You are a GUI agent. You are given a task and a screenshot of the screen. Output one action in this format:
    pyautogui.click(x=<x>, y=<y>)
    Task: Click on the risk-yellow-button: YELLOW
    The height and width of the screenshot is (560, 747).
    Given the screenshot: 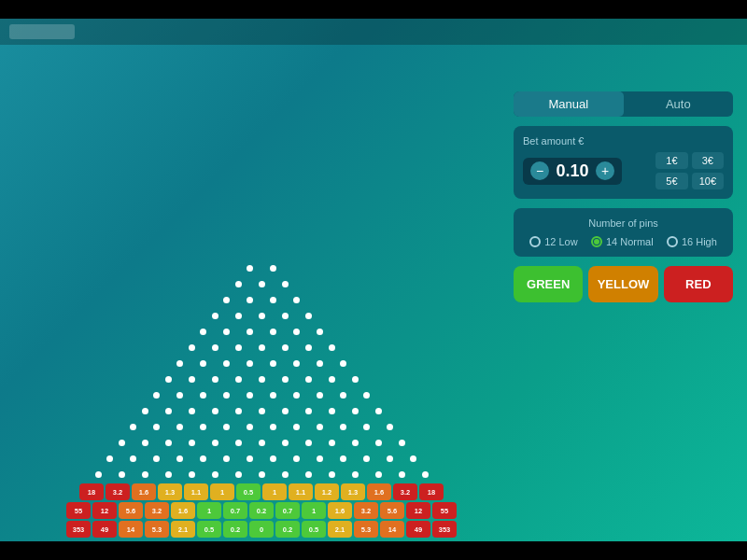 What is the action you would take?
    pyautogui.click(x=623, y=284)
    